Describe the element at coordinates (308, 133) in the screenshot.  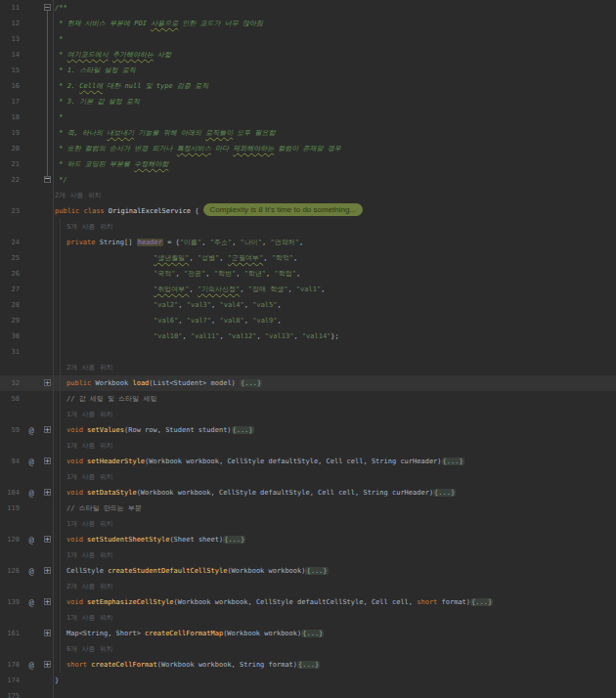
I see `code-row: 19 * 즉, 하나의 내보내기 기능을 위해 아래의 로직들이 모두 필요함` at that location.